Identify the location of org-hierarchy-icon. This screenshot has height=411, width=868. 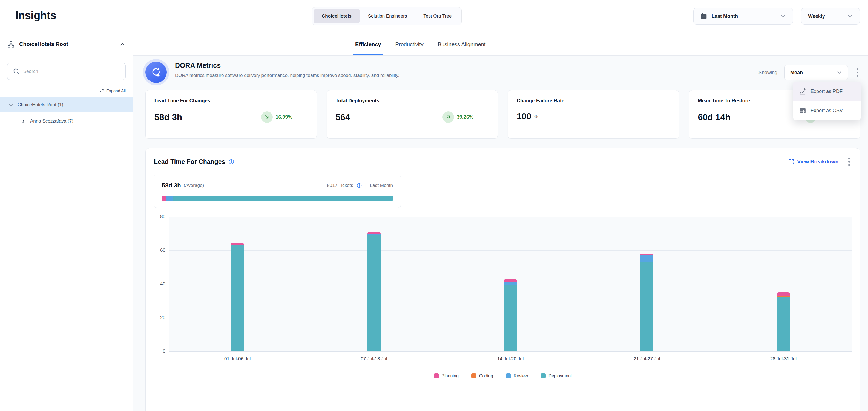
(11, 44).